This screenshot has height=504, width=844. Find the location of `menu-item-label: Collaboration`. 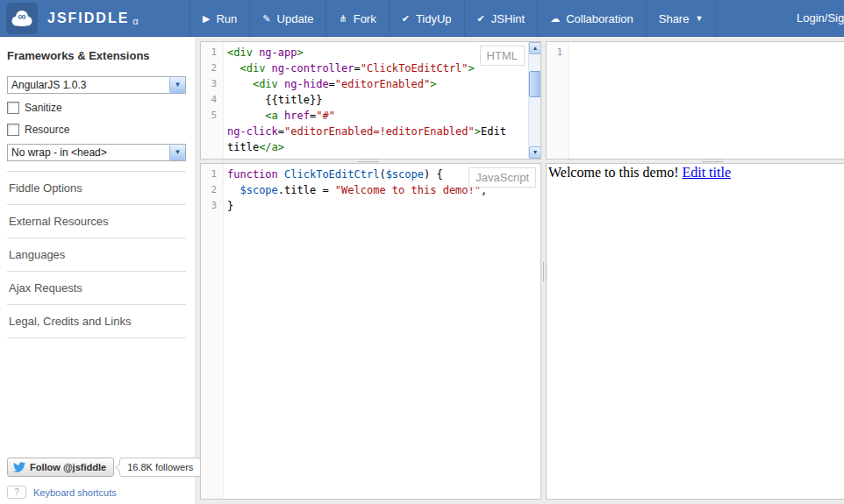

menu-item-label: Collaboration is located at coordinates (600, 19).